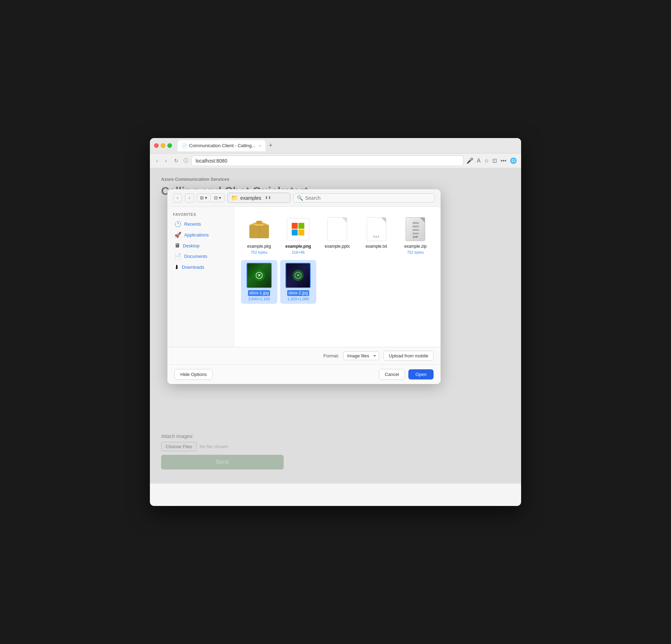  I want to click on back-button: ‹, so click(157, 161).